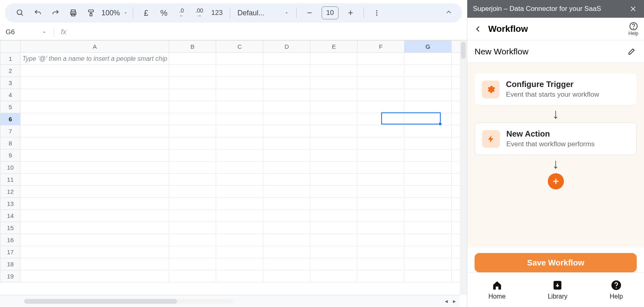 The width and height of the screenshot is (644, 307). Describe the element at coordinates (558, 290) in the screenshot. I see `footer-library: Library` at that location.